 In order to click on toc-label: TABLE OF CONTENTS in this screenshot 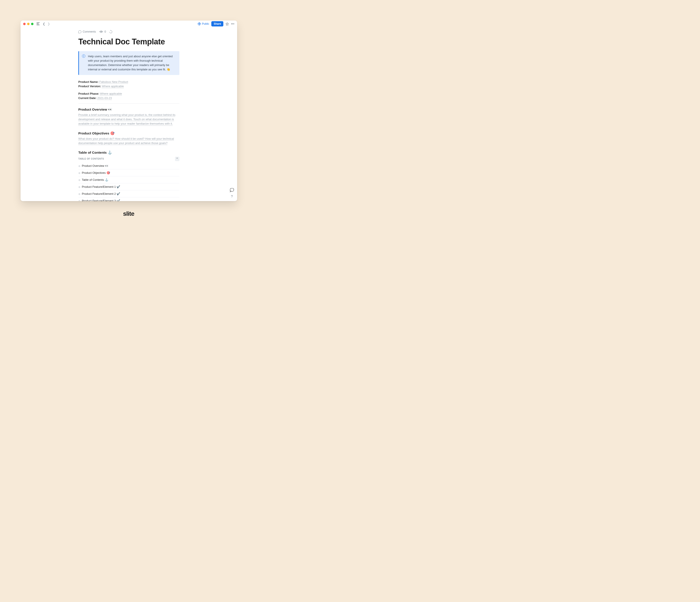, I will do `click(91, 159)`.